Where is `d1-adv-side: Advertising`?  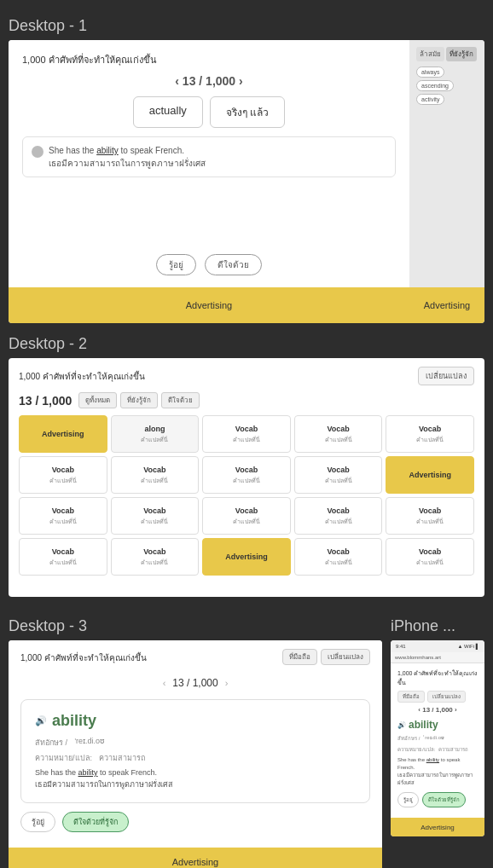
d1-adv-side: Advertising is located at coordinates (447, 305).